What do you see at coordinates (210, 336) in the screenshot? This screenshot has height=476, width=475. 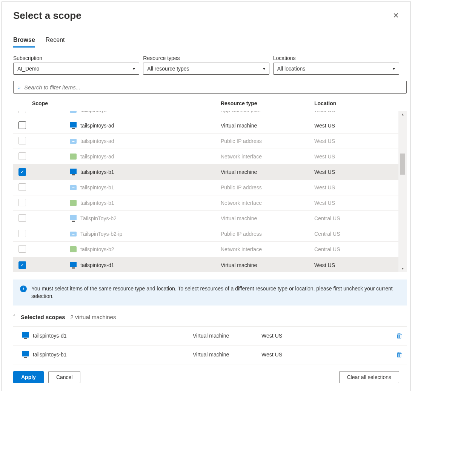 I see `selected-row: tailspintoys-d1 Virtual machine West US …` at bounding box center [210, 336].